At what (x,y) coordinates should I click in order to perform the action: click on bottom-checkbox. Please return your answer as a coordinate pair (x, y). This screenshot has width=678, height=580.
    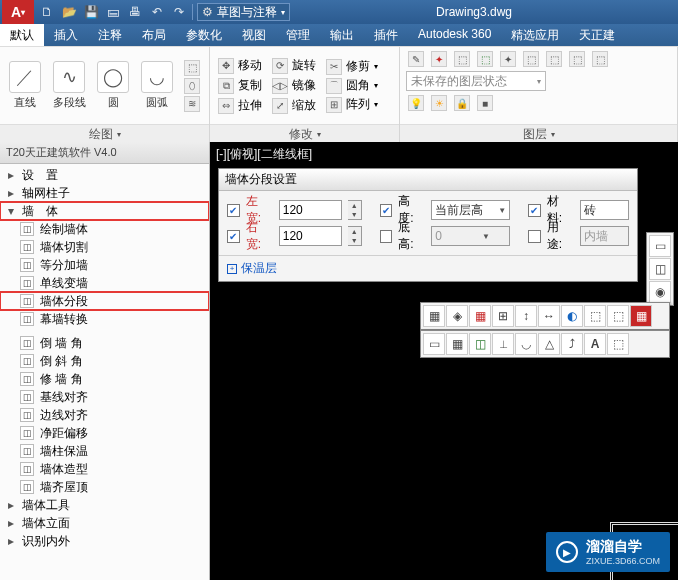
    Looking at the image, I should click on (386, 236).